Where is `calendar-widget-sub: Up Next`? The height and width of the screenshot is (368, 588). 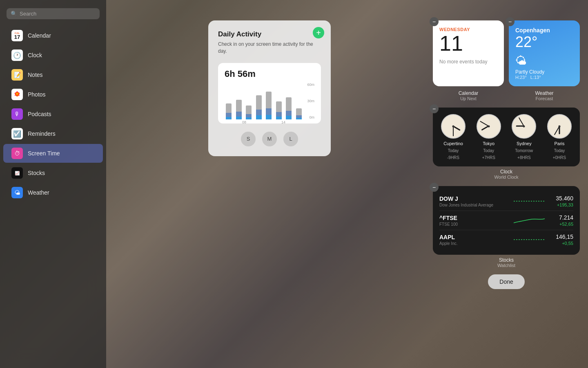
calendar-widget-sub: Up Next is located at coordinates (468, 99).